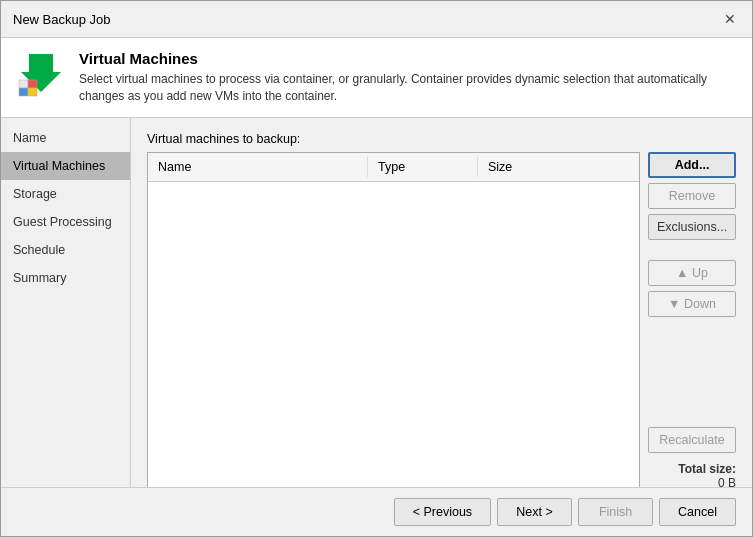 The height and width of the screenshot is (537, 753). What do you see at coordinates (534, 512) in the screenshot?
I see `next-button: Next >` at bounding box center [534, 512].